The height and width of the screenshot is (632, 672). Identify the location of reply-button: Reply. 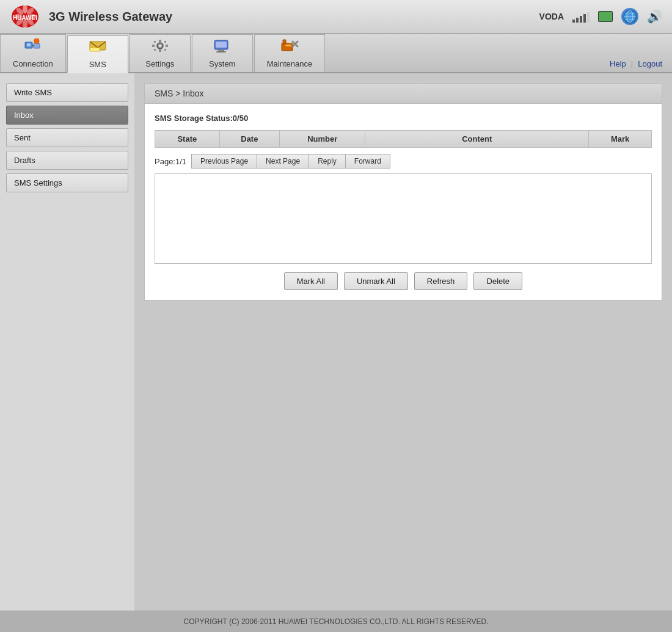
(327, 161).